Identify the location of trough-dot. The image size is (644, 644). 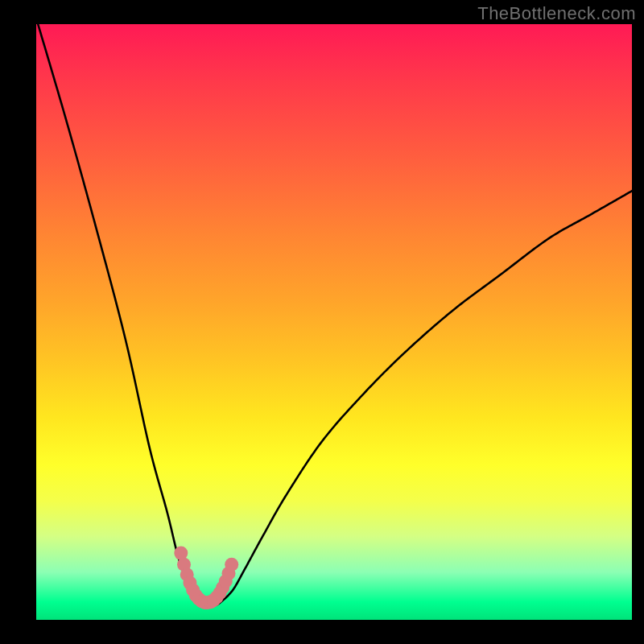
(232, 565).